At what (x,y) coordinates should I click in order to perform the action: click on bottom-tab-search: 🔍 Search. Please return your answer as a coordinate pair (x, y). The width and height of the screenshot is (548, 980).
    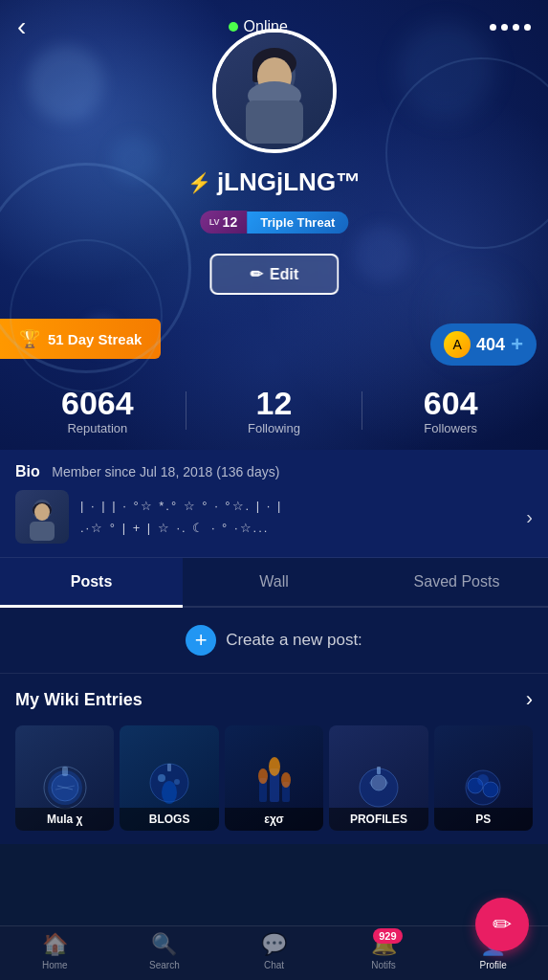
    Looking at the image, I should click on (164, 951).